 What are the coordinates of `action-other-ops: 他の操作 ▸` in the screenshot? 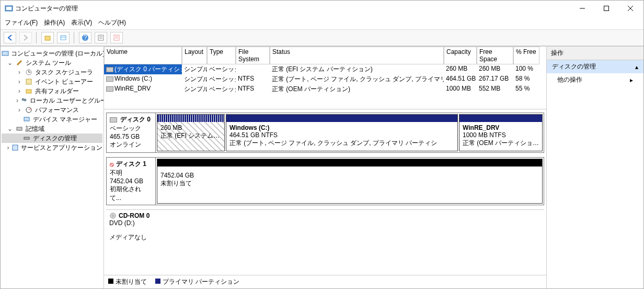 It's located at (595, 80).